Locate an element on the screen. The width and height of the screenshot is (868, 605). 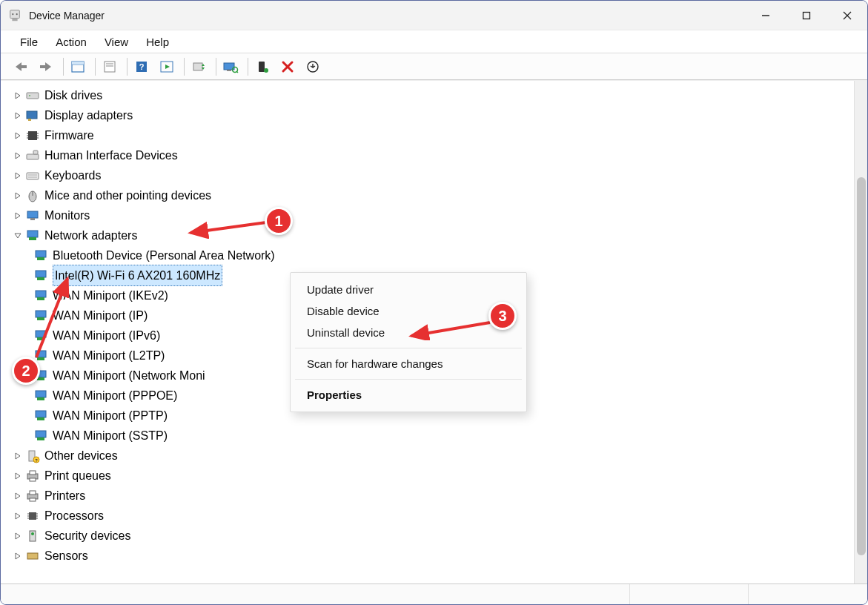
tree-node-device: WAN Miniport (SSTP) is located at coordinates (443, 436).